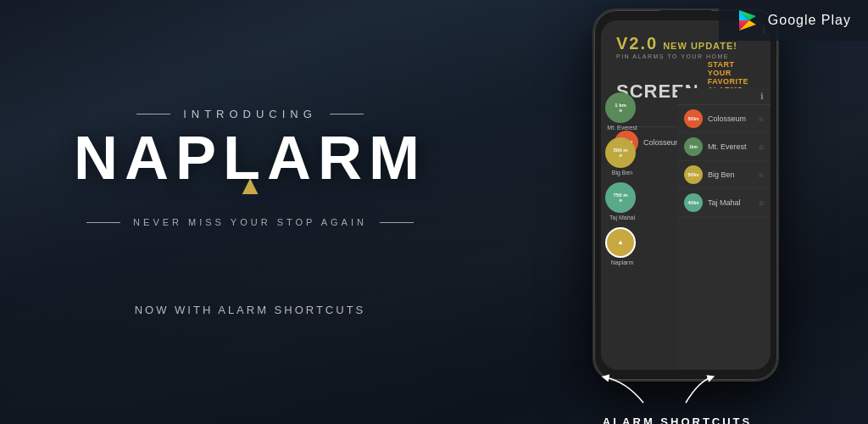 This screenshot has height=424, width=868. I want to click on home-alarm-3: 750 m ⊕ Taj Mahal, so click(639, 202).